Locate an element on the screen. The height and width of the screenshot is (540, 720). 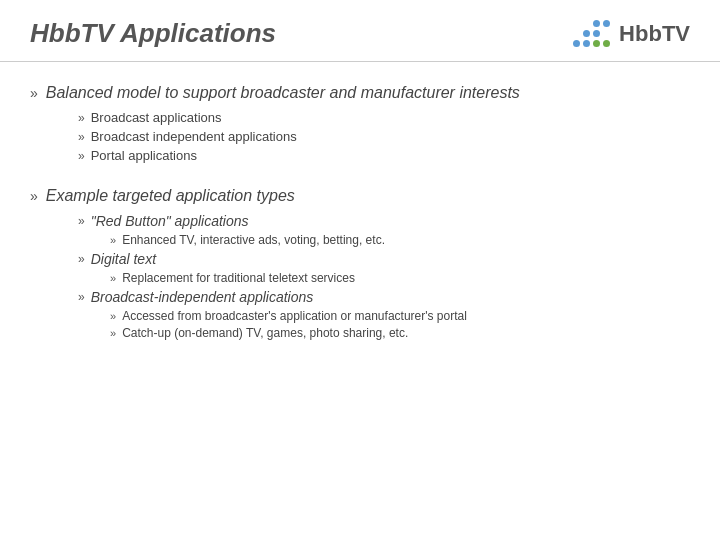
sub-text-3: Portal applications is located at coordinates (144, 156).